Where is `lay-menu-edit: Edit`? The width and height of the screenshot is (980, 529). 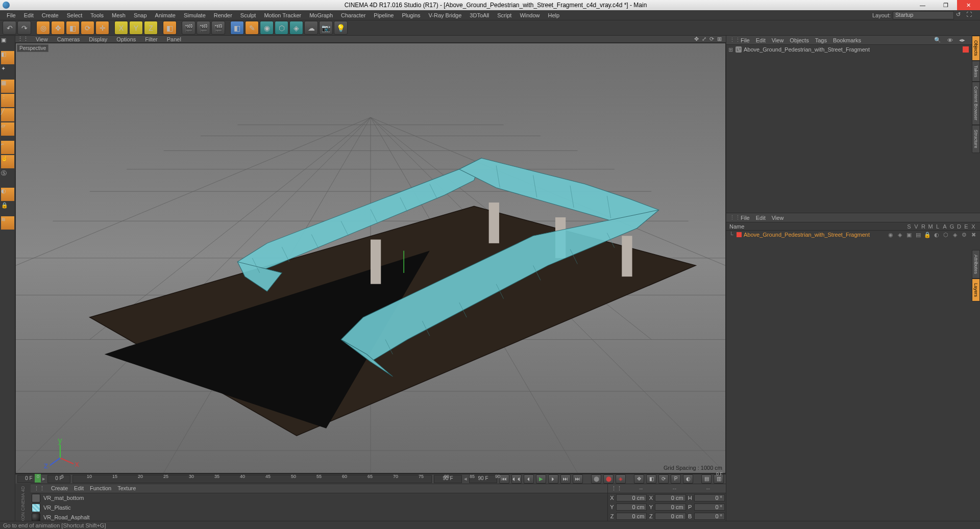
lay-menu-edit: Edit is located at coordinates (761, 218).